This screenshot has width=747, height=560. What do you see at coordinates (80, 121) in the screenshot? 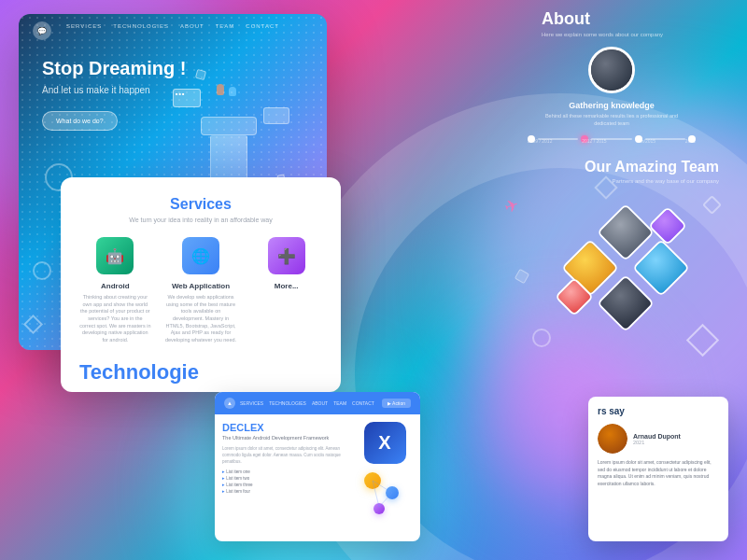
I see `hero-cta-button: What do we do?` at bounding box center [80, 121].